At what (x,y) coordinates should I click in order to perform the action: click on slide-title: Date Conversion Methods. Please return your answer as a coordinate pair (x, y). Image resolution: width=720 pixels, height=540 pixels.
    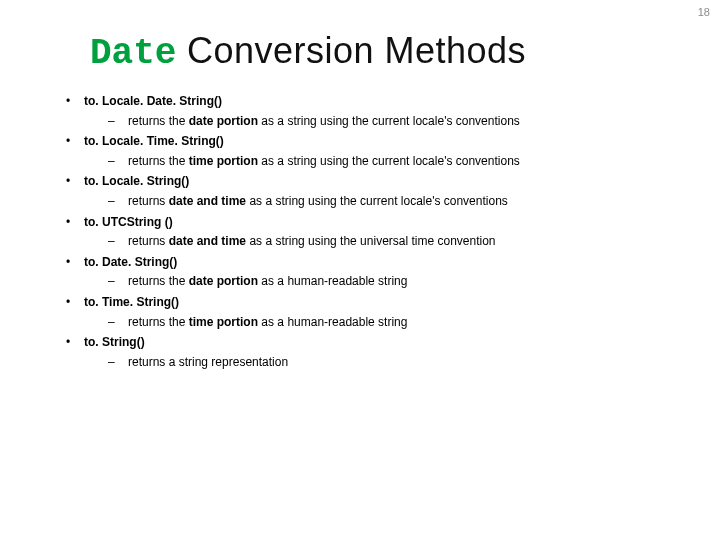
    Looking at the image, I should click on (405, 52).